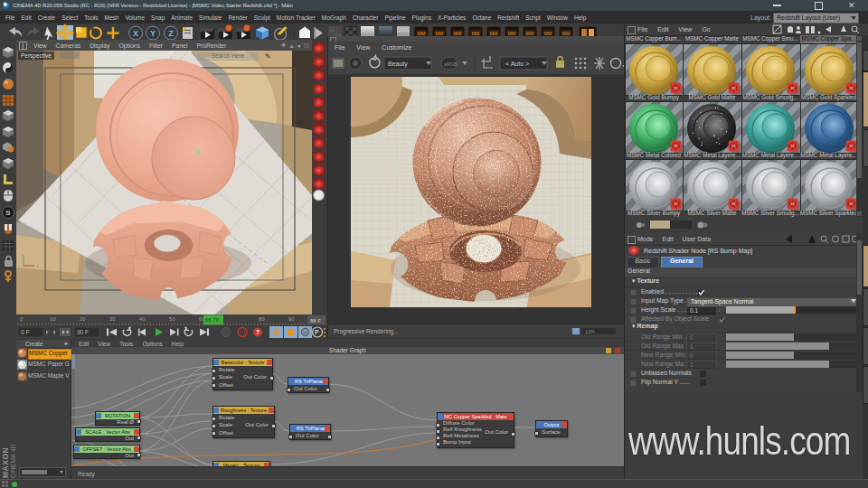 Image resolution: width=868 pixels, height=488 pixels. What do you see at coordinates (13, 461) in the screenshot?
I see `svg-text: CINEMA 4D` at bounding box center [13, 461].